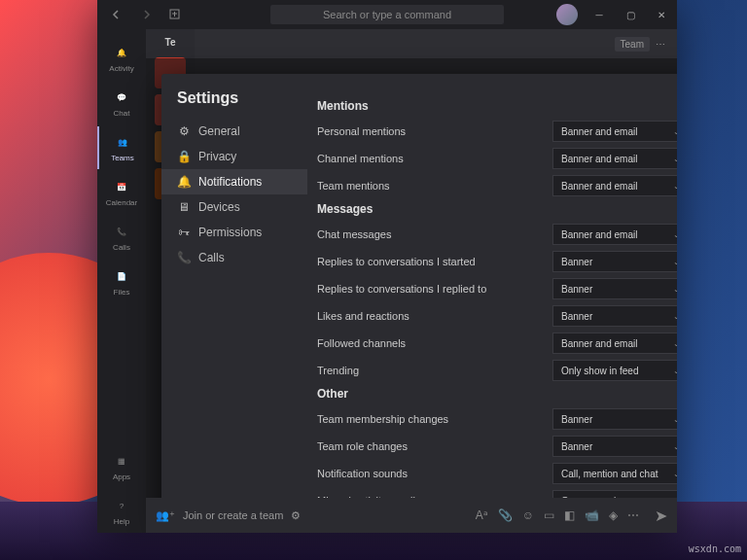 The width and height of the screenshot is (747, 560). What do you see at coordinates (165, 515) in the screenshot?
I see `join-team-icon: 👥⁺` at bounding box center [165, 515].